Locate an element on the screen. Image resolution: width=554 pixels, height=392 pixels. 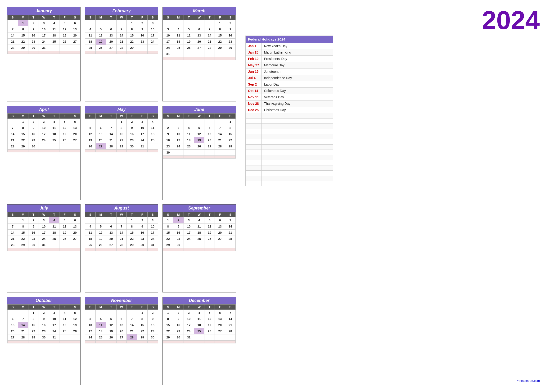
month-header: January is located at coordinates (44, 11).